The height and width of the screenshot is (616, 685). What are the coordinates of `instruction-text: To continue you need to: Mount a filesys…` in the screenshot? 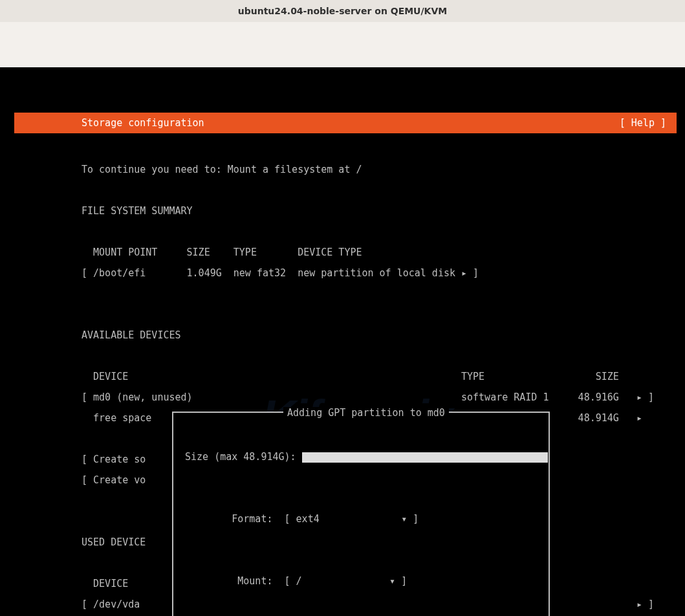 It's located at (379, 170).